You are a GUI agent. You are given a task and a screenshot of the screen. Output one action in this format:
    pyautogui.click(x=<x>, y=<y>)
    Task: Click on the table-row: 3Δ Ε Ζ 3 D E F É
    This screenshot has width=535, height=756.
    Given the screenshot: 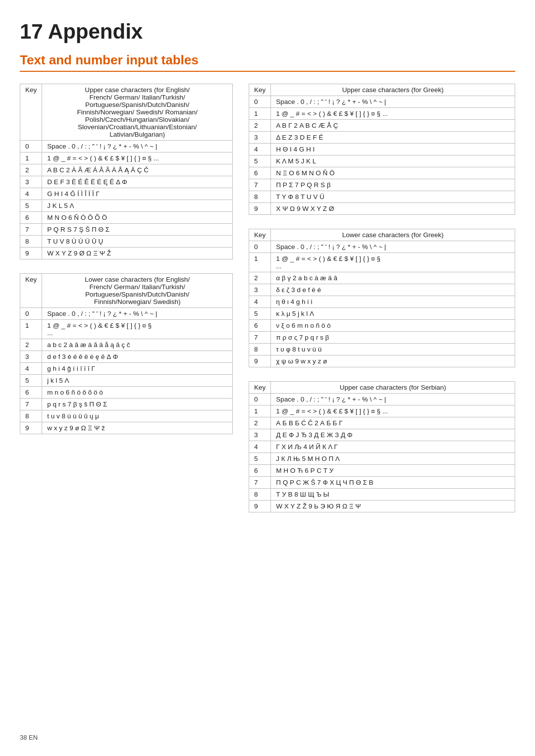 What is the action you would take?
    pyautogui.click(x=382, y=138)
    